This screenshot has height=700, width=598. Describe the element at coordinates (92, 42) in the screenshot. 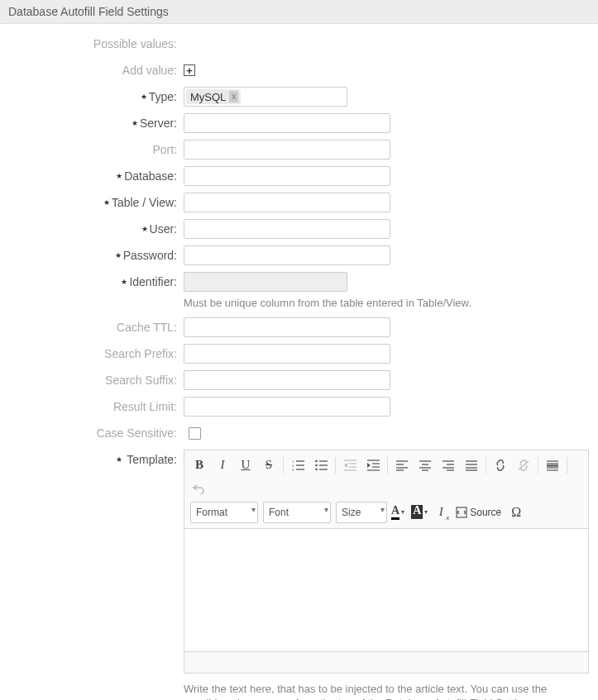

I see `label-possible-values: Possible values:` at that location.